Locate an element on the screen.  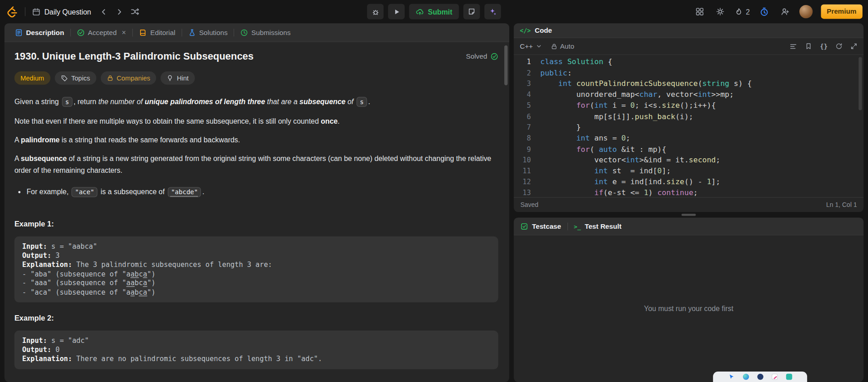
code-line: 5 for(int i = 0; i<s.size();i++){ is located at coordinates (688, 106).